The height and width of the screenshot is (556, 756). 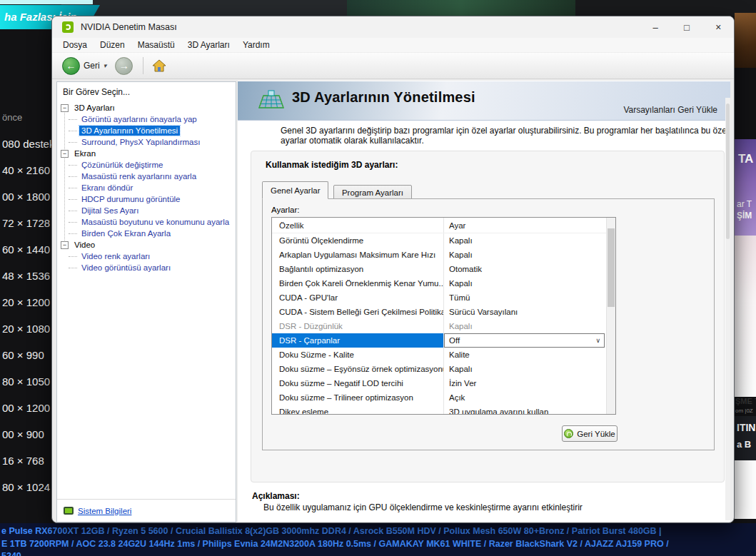 I want to click on setting-row: Doku süzme – Trilineer optimizasyon Açık…, so click(x=439, y=398).